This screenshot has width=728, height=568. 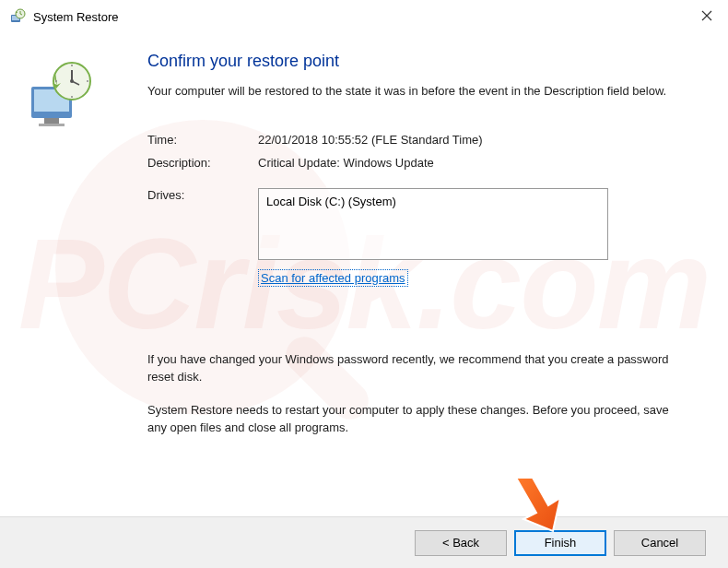 I want to click on time-value: 22/01/2018 10:55:52 (FLE Standard Time), so click(x=370, y=140).